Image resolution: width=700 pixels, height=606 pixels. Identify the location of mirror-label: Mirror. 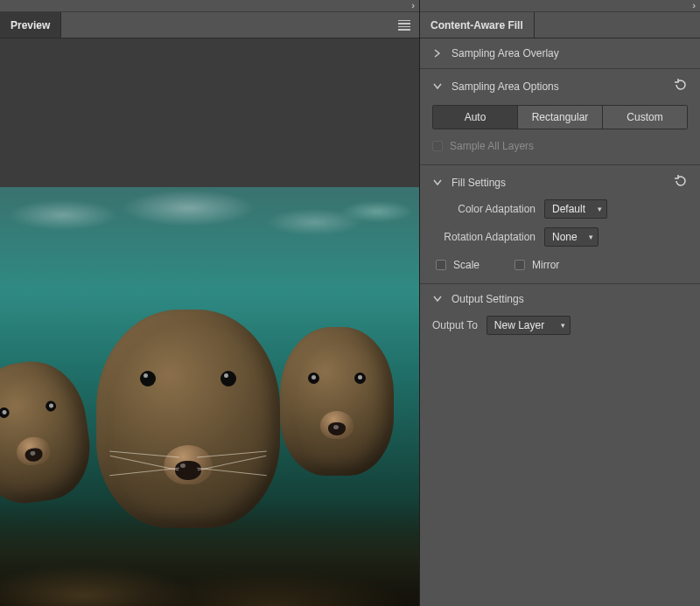
(546, 265).